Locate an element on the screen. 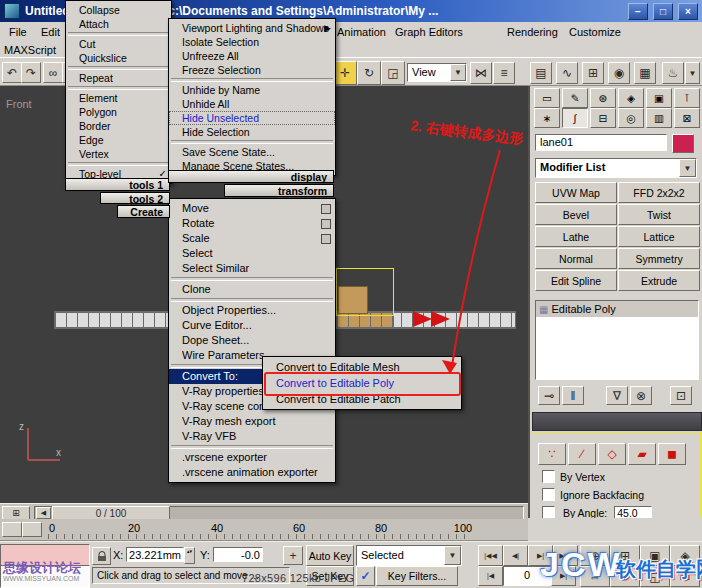 The height and width of the screenshot is (588, 702). reference-coordinate-dropdown: View ▼ is located at coordinates (437, 72).